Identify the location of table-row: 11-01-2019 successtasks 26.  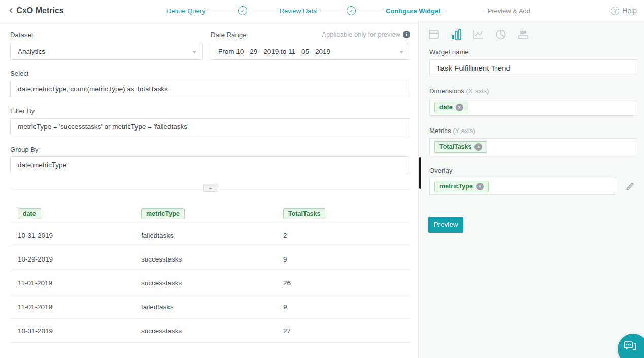
(210, 283).